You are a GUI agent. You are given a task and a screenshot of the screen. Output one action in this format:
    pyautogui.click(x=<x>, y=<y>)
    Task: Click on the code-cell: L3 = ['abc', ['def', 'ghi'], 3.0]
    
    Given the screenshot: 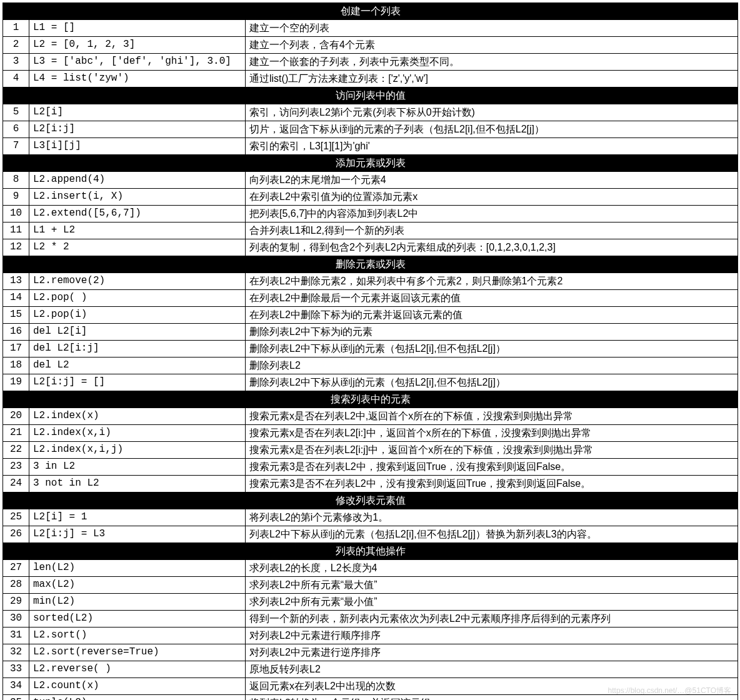 What is the action you would take?
    pyautogui.click(x=138, y=62)
    